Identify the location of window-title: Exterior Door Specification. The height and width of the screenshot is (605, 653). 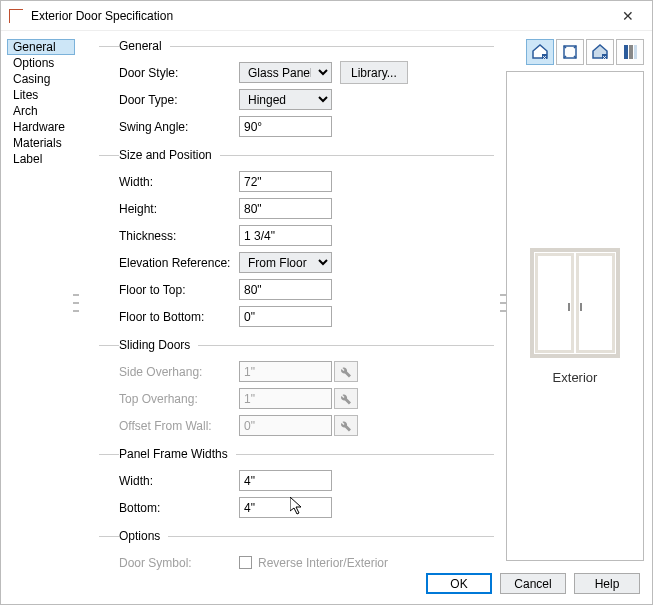
(102, 16).